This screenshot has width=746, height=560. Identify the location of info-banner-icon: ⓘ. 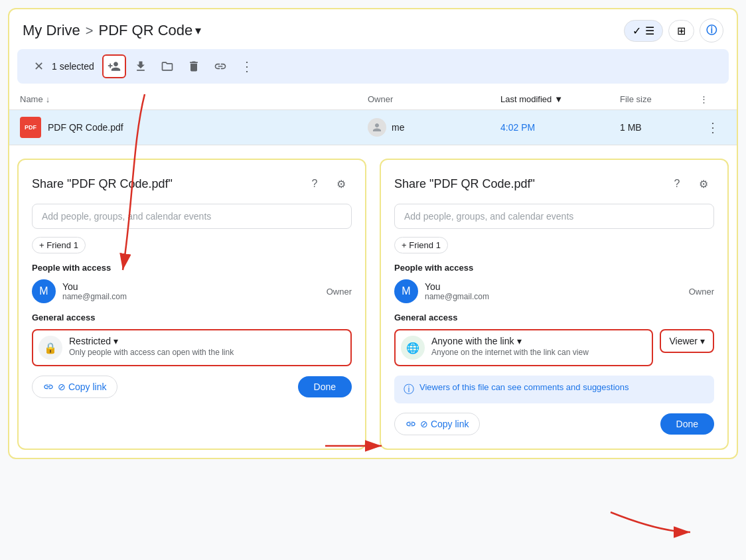
(409, 390).